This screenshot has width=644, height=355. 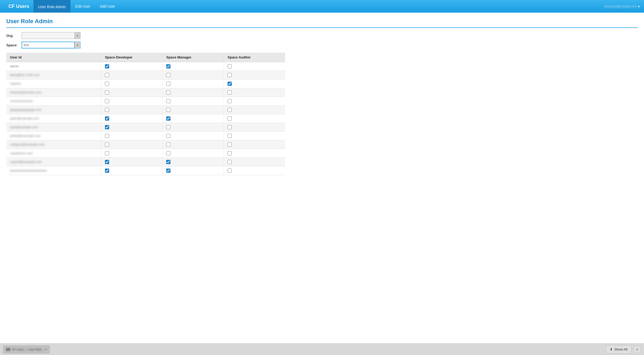 I want to click on user-id-cell: paul@example.com, so click(x=54, y=127).